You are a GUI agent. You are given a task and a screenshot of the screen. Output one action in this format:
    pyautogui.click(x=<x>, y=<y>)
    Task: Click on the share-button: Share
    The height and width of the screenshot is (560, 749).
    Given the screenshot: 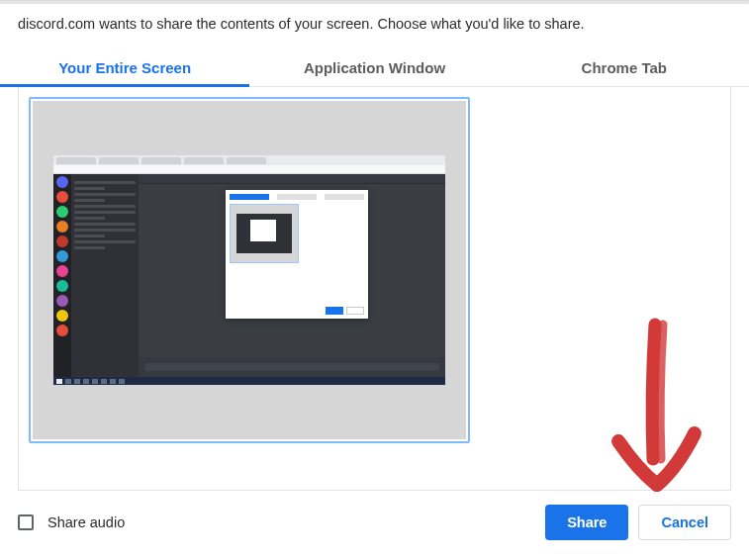 What is the action you would take?
    pyautogui.click(x=587, y=522)
    